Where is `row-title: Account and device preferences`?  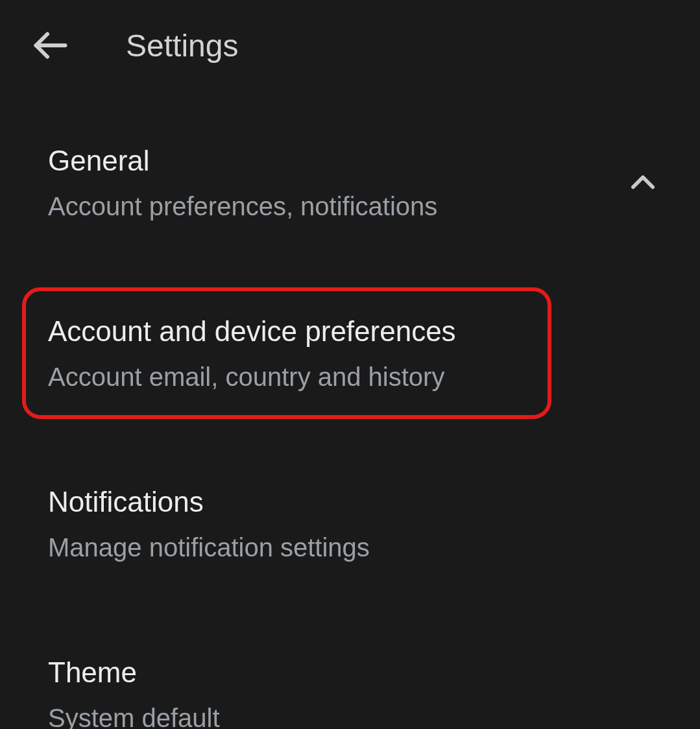 row-title: Account and device preferences is located at coordinates (287, 331).